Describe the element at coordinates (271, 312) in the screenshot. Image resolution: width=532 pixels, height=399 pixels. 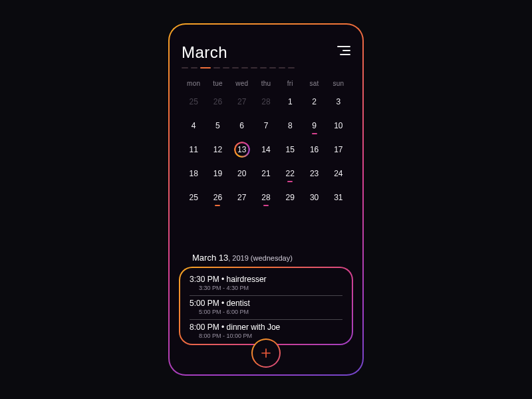
I see `event-time: 5:00 PM - 6:00 PM` at that location.